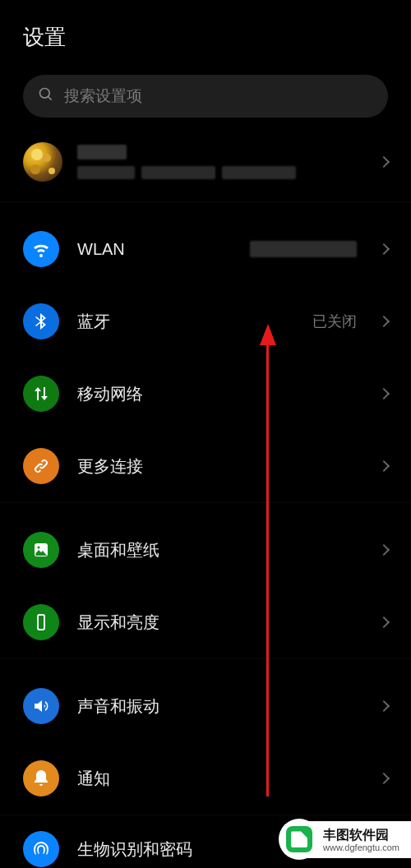 Image resolution: width=411 pixels, height=868 pixels. What do you see at coordinates (186, 322) in the screenshot?
I see `row-label: 蓝牙` at bounding box center [186, 322].